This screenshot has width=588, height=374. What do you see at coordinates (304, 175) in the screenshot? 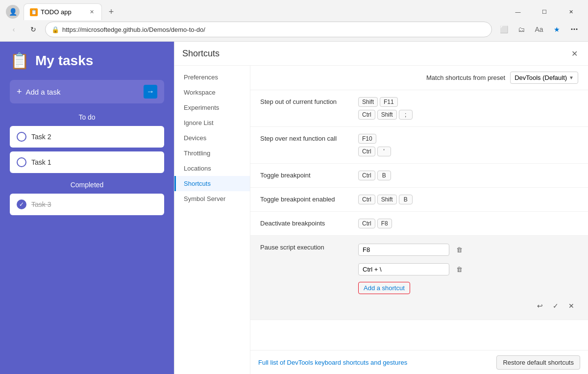
I see `shortcut-name: Toggle breakpoint` at bounding box center [304, 175].